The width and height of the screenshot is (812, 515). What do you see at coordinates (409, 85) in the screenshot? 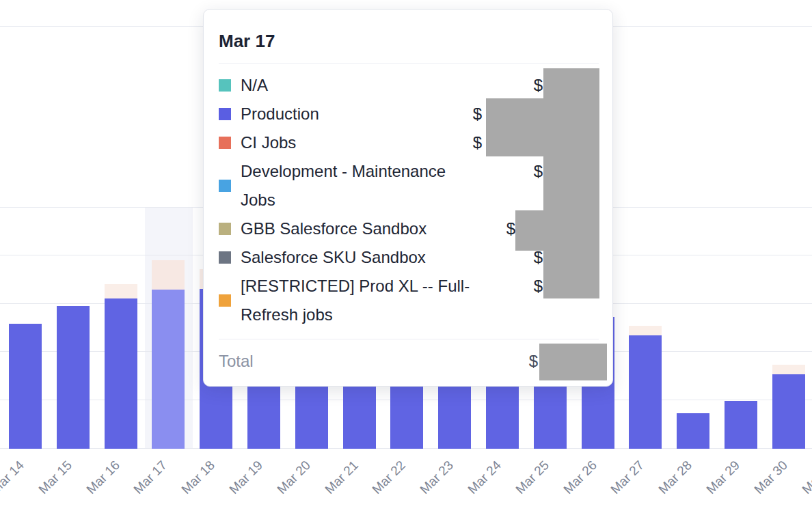
I see `tooltip-row: N/A$` at bounding box center [409, 85].